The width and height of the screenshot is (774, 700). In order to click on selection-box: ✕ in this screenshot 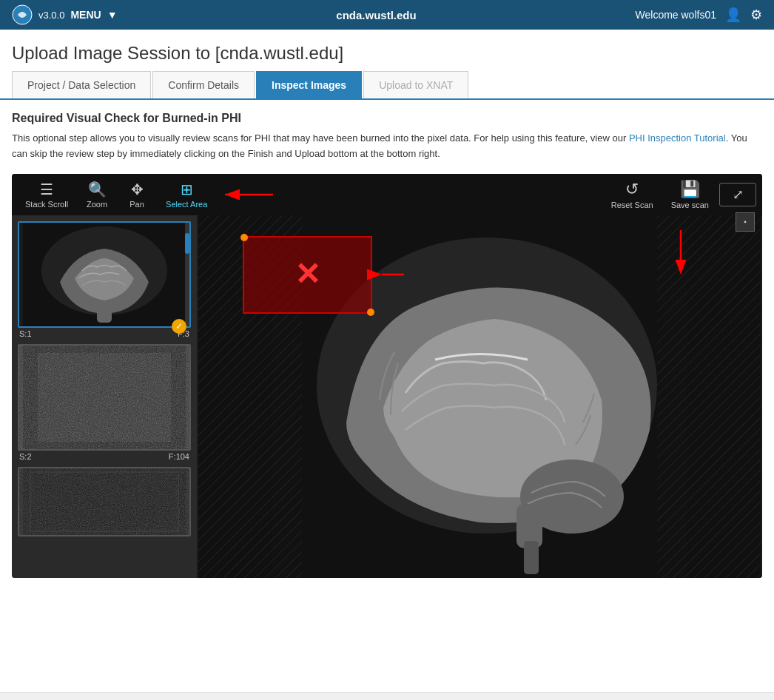, I will do `click(308, 275)`.